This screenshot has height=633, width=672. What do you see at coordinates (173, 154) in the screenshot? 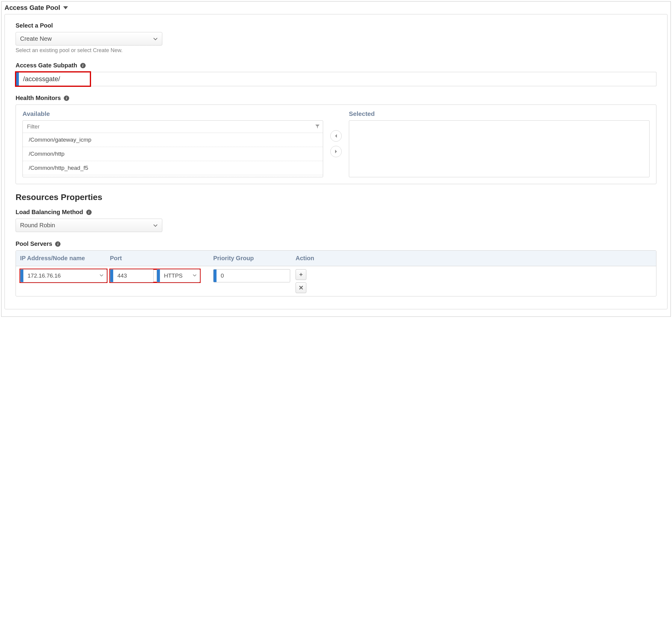
I see `list-item: /Common/http` at bounding box center [173, 154].